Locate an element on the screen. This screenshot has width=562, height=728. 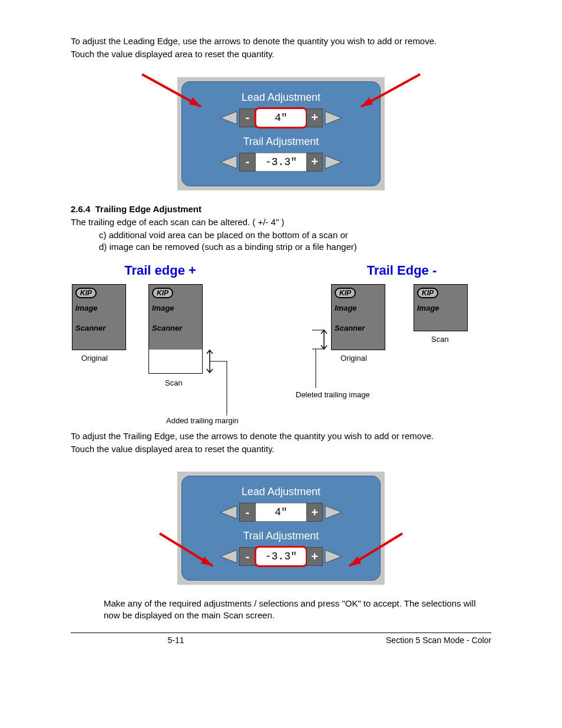
intro2-p1: To adjust the Trailing Edge, use the arr… is located at coordinates (281, 436).